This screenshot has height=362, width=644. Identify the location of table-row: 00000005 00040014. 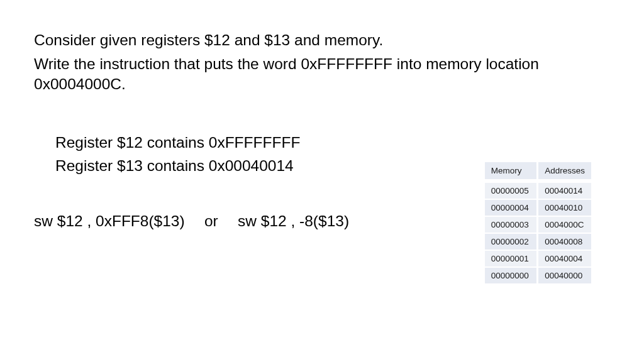
(538, 191).